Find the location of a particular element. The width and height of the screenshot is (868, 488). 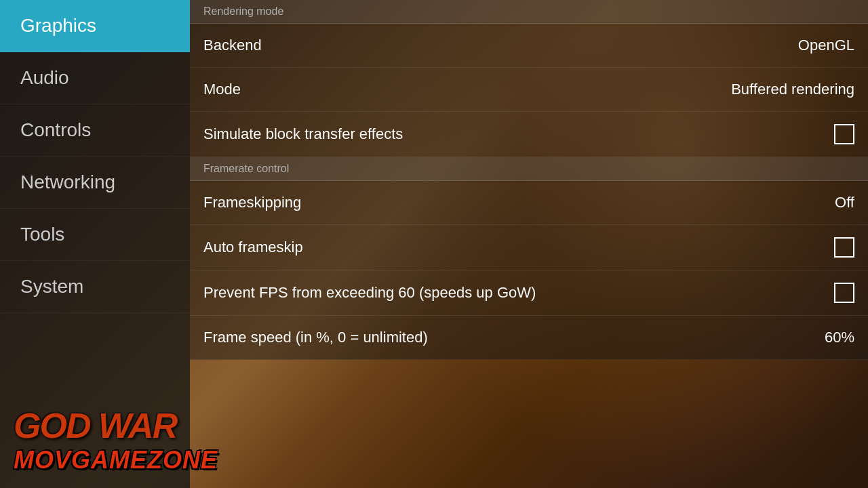

setting-frame-speed-label: Frame speed (in %, 0 = unlimited) is located at coordinates (316, 338).